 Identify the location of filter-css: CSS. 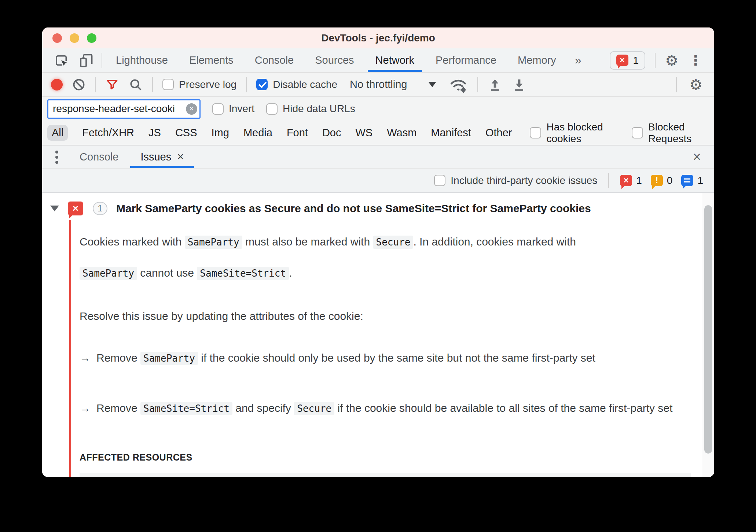
(186, 133).